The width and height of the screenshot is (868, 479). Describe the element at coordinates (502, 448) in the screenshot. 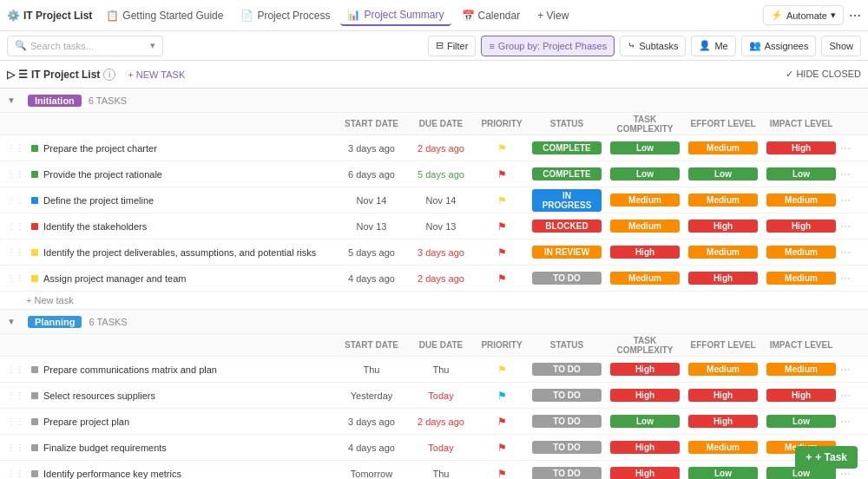

I see `task-priority: ⚑` at that location.